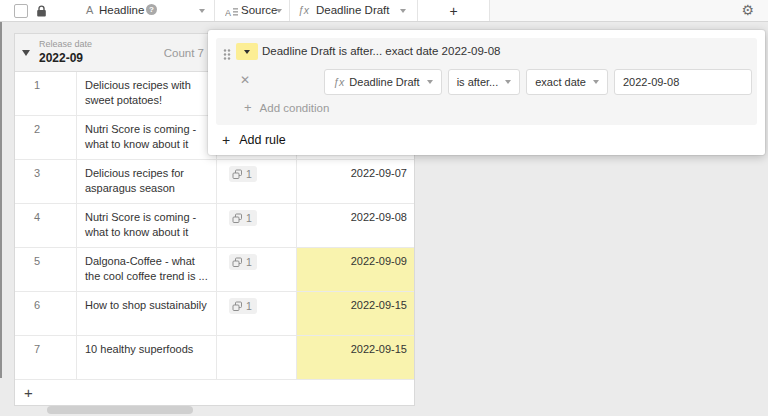 This screenshot has width=768, height=416. Describe the element at coordinates (147, 314) in the screenshot. I see `headline-cell: How to shop sustainabily` at that location.